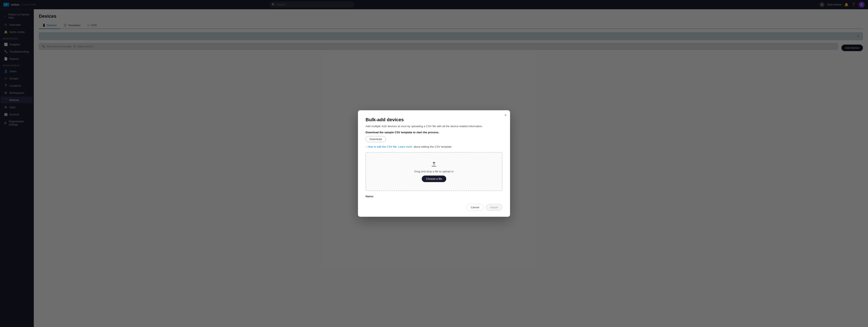 Image resolution: width=868 pixels, height=327 pixels. What do you see at coordinates (434, 179) in the screenshot?
I see `choose-file-button: Choose a file` at bounding box center [434, 179].